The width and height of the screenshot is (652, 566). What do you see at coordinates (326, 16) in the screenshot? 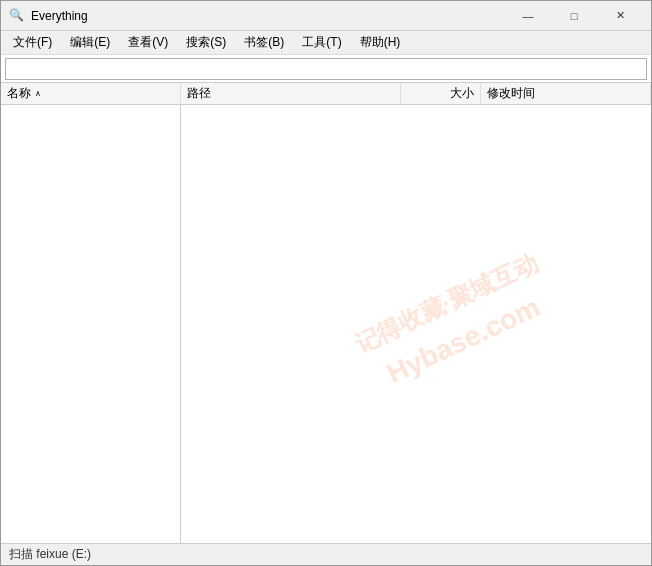
I see `title-bar: 🔍 Everything — □ ✕` at bounding box center [326, 16].